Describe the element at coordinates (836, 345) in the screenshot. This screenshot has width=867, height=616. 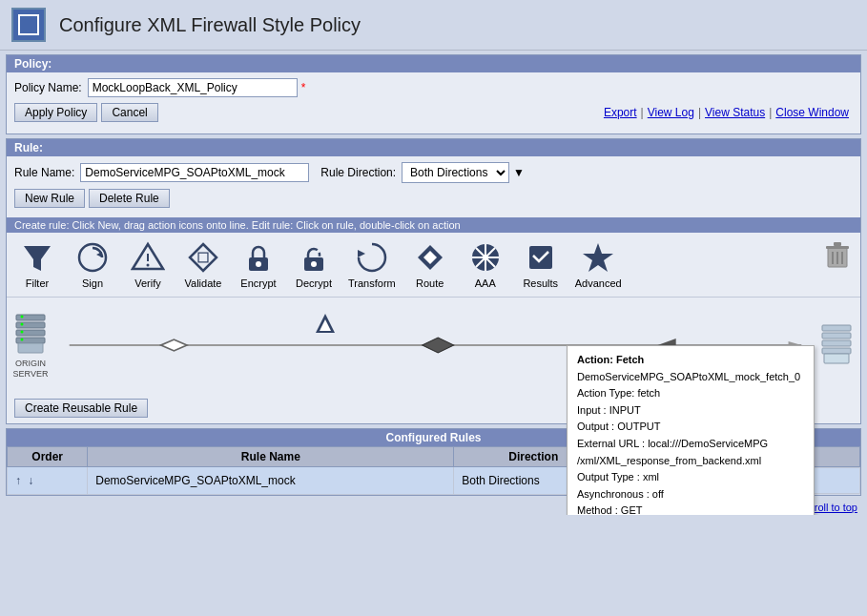
I see `end-server-icon` at that location.